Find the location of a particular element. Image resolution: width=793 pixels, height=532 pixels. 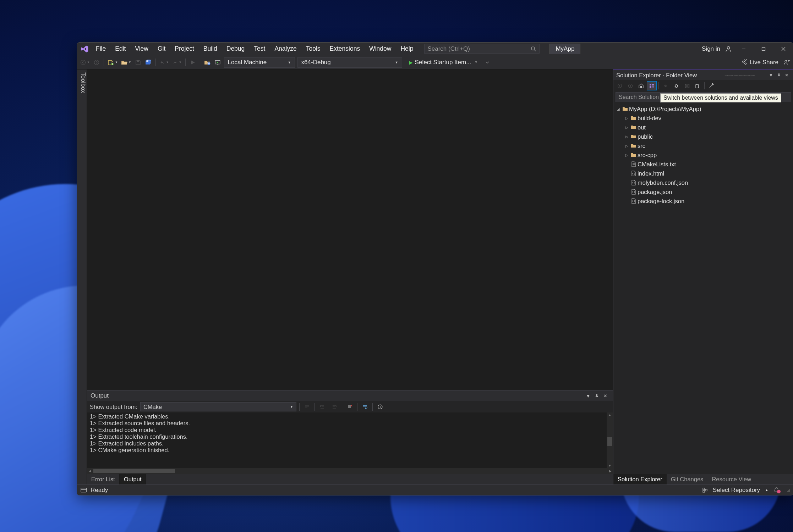

launch-targets-button is located at coordinates (218, 62).